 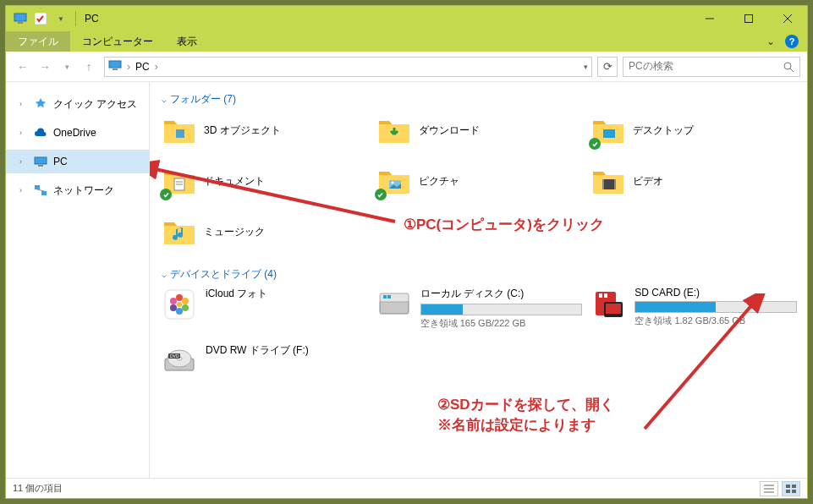 What do you see at coordinates (608, 304) in the screenshot?
I see `sdcard-icon` at bounding box center [608, 304].